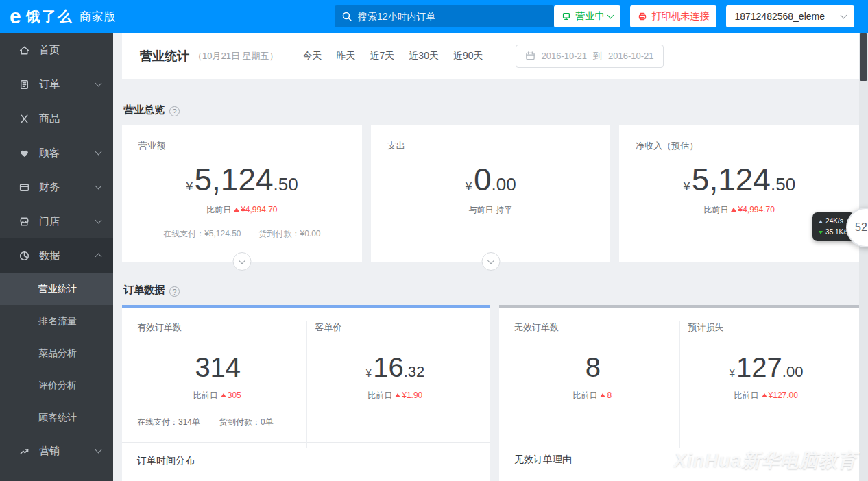 The height and width of the screenshot is (481, 868). Describe the element at coordinates (505, 210) in the screenshot. I see `flat-value: 持平` at that location.